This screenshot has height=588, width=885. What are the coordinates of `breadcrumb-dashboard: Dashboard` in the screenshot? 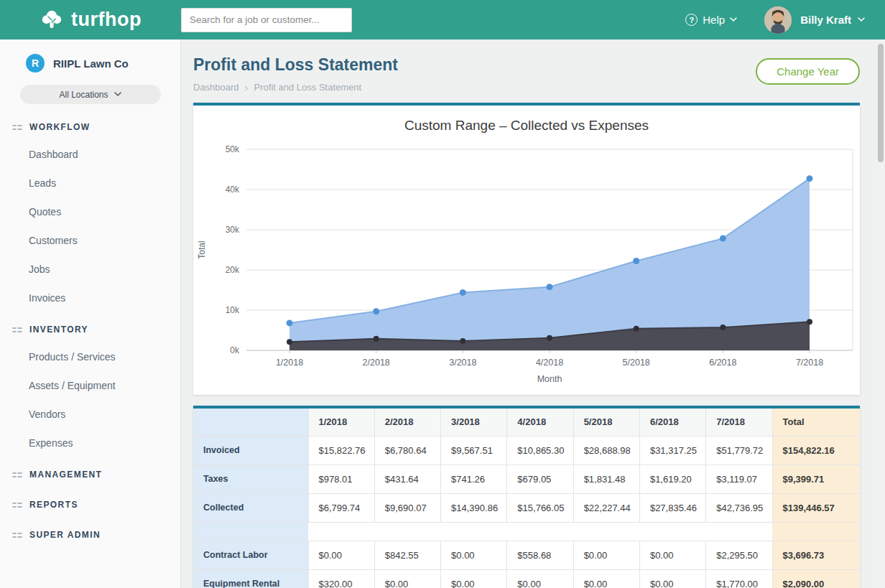 It's located at (216, 88).